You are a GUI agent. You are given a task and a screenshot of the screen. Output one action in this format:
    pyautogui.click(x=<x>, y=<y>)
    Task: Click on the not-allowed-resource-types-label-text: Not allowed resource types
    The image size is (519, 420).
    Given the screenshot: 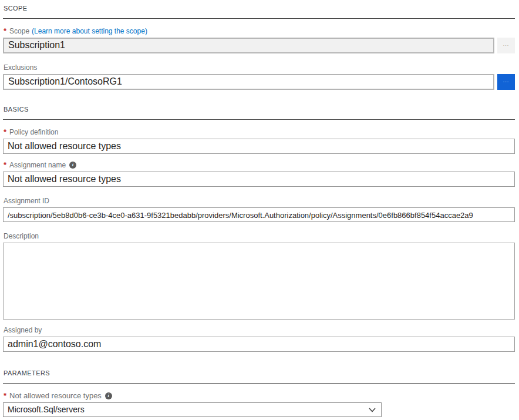 What is the action you would take?
    pyautogui.click(x=55, y=396)
    